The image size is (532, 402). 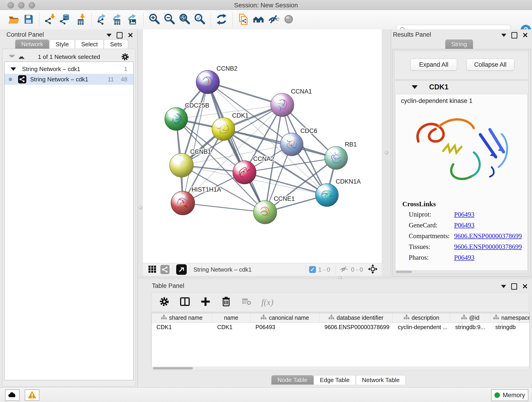 What do you see at coordinates (116, 44) in the screenshot?
I see `tab-sets: Sets` at bounding box center [116, 44].